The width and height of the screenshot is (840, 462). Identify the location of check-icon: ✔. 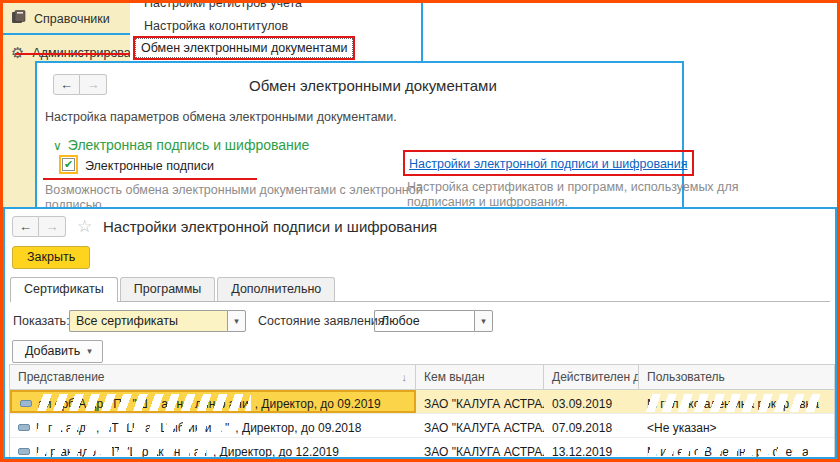
(68, 164).